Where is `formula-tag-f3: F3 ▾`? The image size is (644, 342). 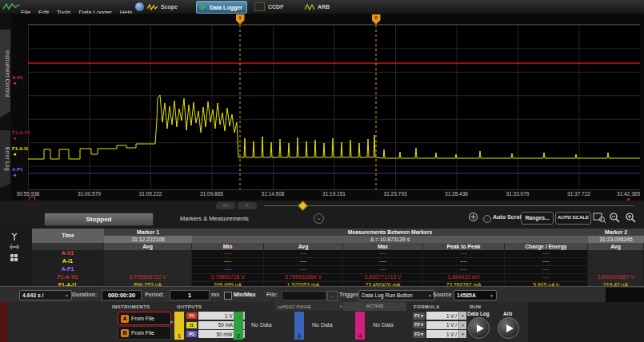 formula-tag-f3: F3 ▾ is located at coordinates (419, 334).